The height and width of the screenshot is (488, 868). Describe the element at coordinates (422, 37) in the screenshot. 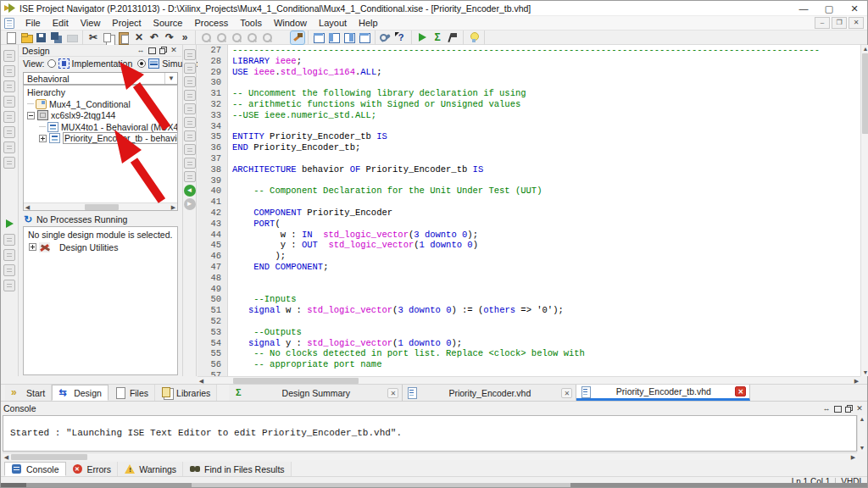

I see `run-icon` at that location.